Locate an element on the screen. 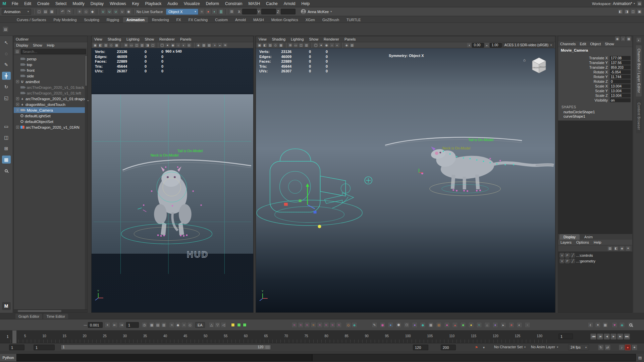 This screenshot has height=362, width=644. frame-step-field: 1 is located at coordinates (132, 325).